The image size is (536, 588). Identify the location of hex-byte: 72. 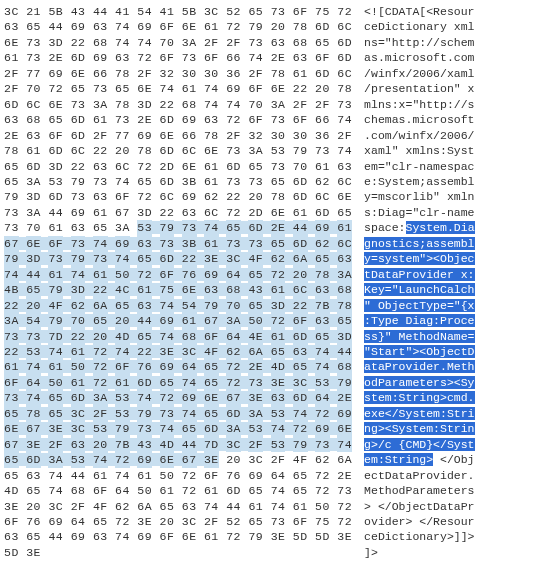
(144, 166).